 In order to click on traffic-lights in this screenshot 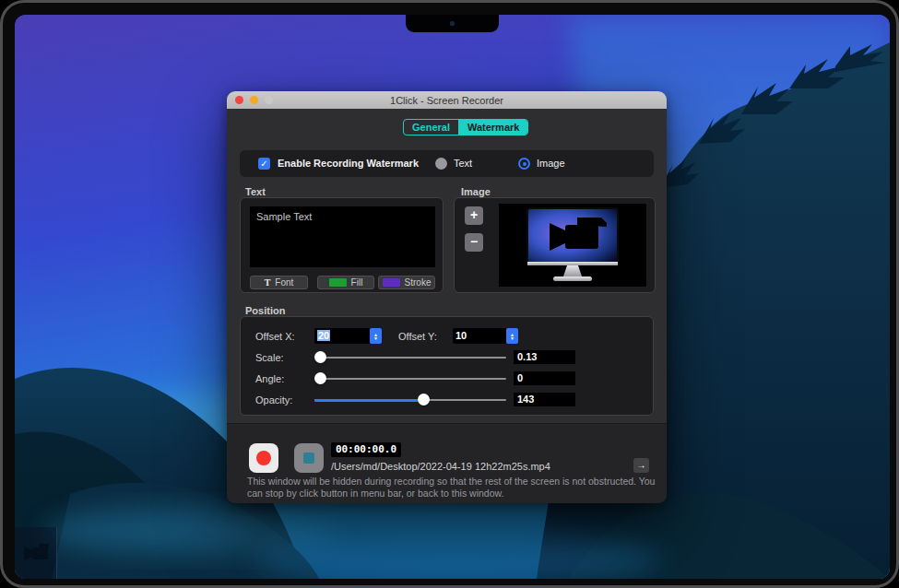, I will do `click(254, 100)`.